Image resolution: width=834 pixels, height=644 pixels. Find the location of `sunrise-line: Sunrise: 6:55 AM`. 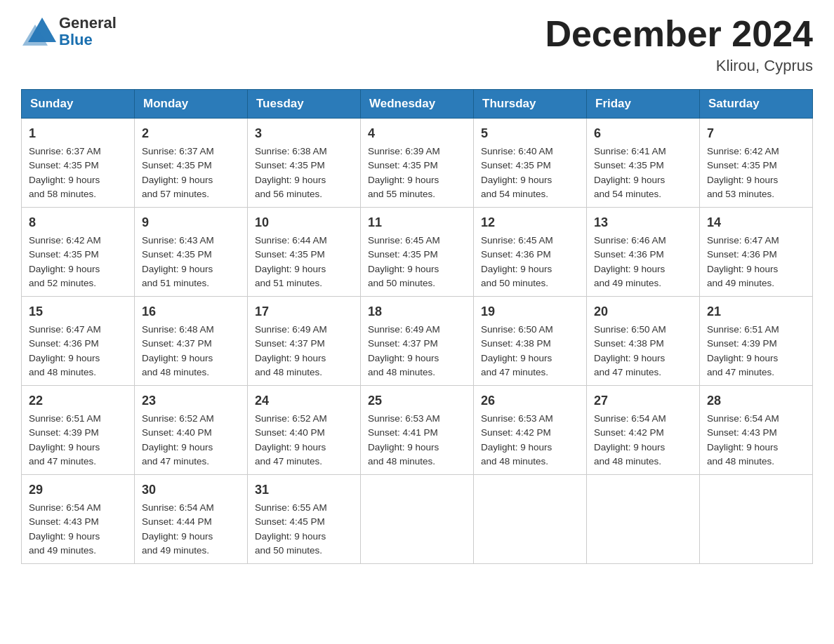

sunrise-line: Sunrise: 6:55 AM is located at coordinates (291, 508).